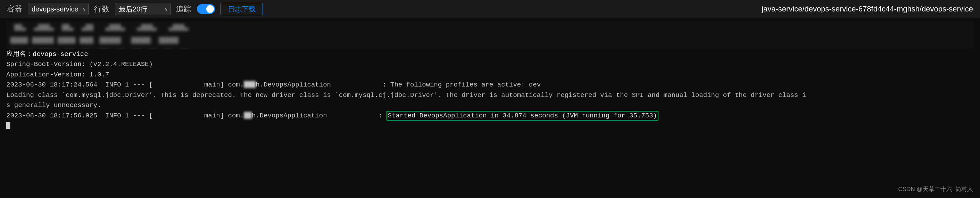 The width and height of the screenshot is (980, 198). Describe the element at coordinates (242, 9) in the screenshot. I see `download-button: 日志下载` at that location.